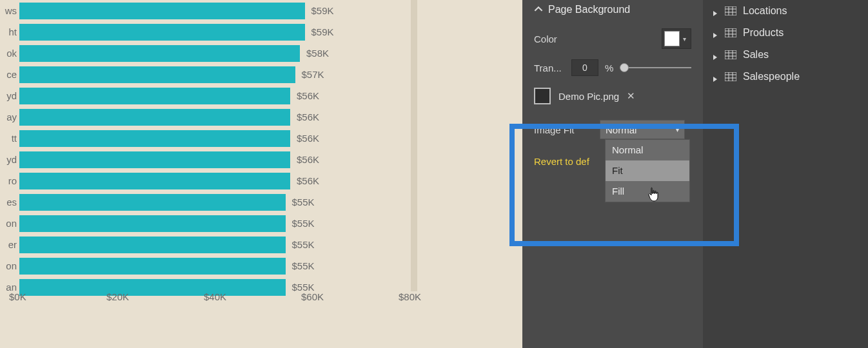 This screenshot has height=348, width=868. What do you see at coordinates (117, 296) in the screenshot?
I see `x-axis-tick: $20K` at bounding box center [117, 296].